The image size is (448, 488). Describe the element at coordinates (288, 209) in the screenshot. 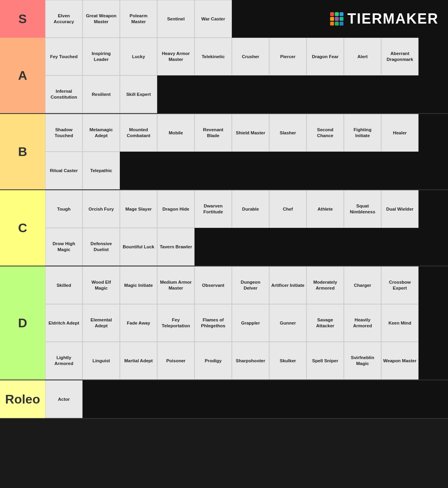

I see `feat-cell: Chef` at that location.